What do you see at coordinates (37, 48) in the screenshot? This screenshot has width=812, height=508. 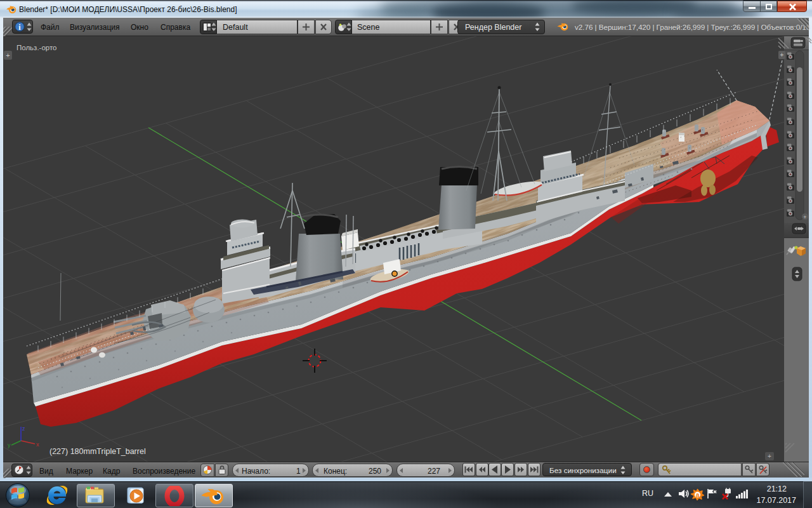 I see `svg-text: Польз.-орто` at bounding box center [37, 48].